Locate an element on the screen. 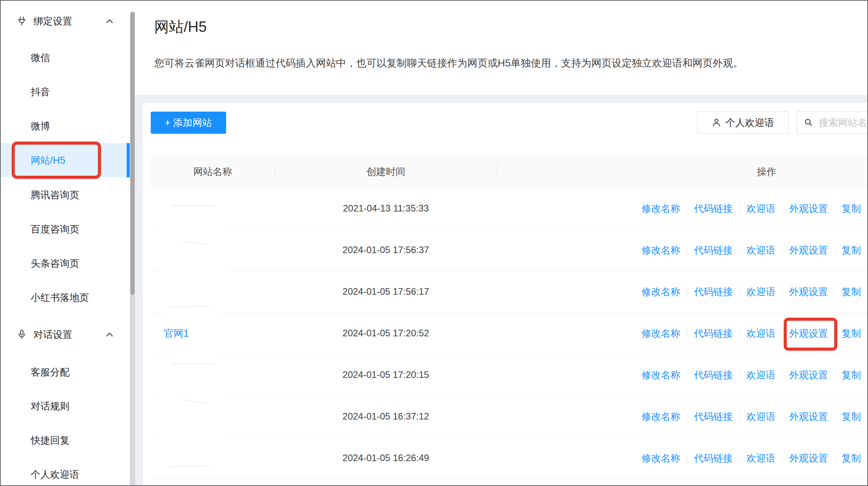  scrollbar-thumb is located at coordinates (132, 154).